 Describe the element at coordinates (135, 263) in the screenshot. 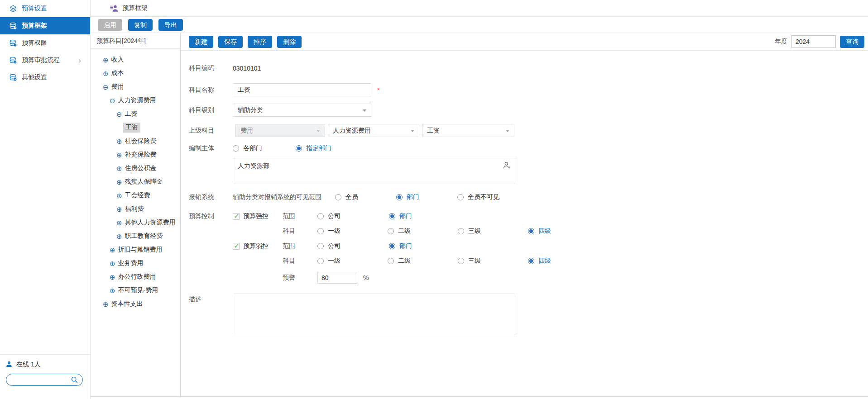

I see `tree-node-业务费用: ⊕业务费用` at that location.